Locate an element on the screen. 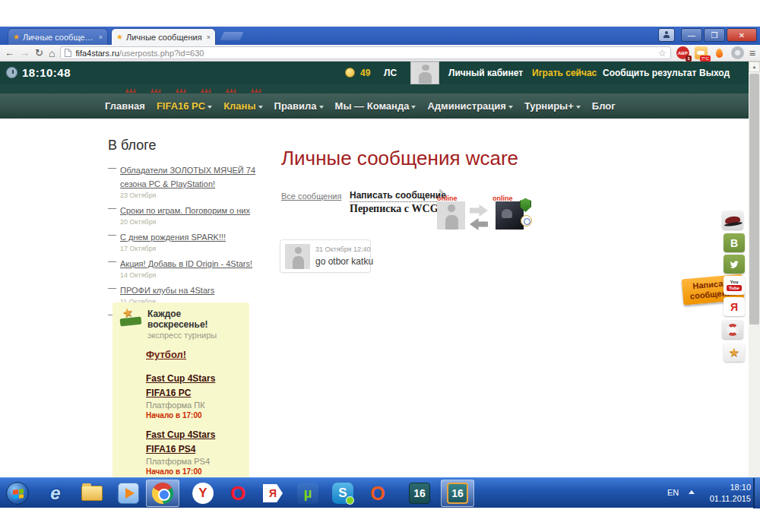  tournament-link: Fast Cup 4Stars FIFA16 PS4 is located at coordinates (181, 442).